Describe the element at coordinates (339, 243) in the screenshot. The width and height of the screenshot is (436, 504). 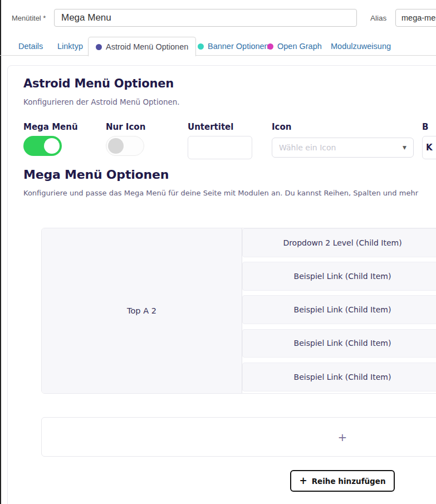
I see `builder-child-item: Dropdown 2 Level (Child Item)` at that location.